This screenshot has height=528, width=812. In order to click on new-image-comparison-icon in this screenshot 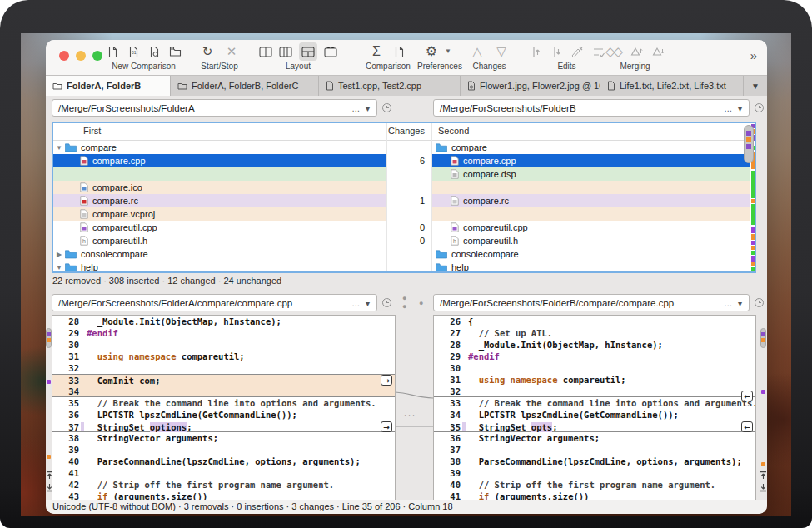, I will do `click(154, 52)`.